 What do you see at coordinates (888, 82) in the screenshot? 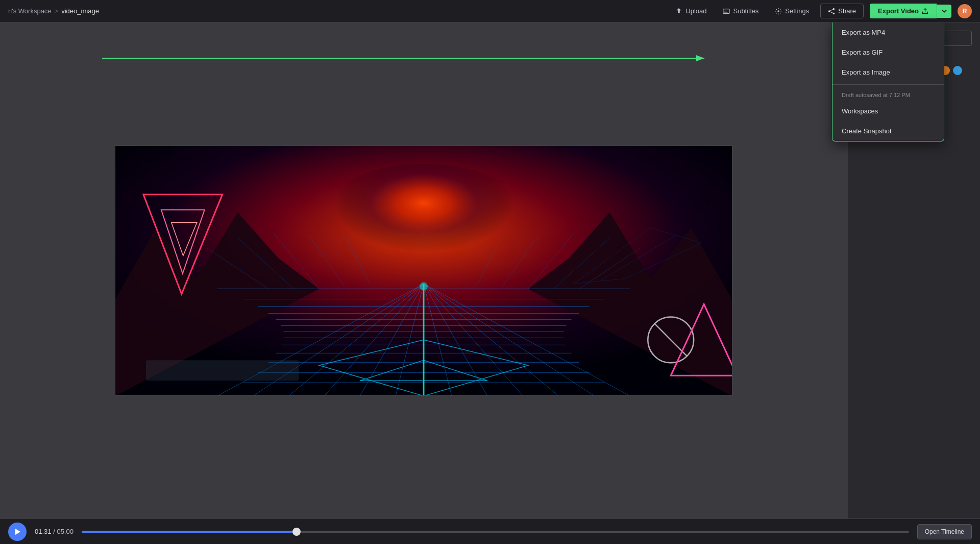
I see `export-dropdown-menu: Export as MP4 Export as GIF Export as Im…` at bounding box center [888, 82].